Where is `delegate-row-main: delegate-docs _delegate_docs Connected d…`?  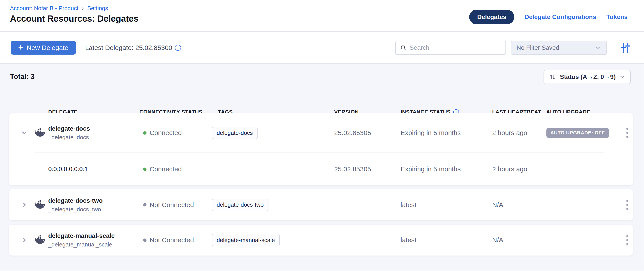
delegate-row-main: delegate-docs _delegate_docs Connected d… is located at coordinates (321, 133).